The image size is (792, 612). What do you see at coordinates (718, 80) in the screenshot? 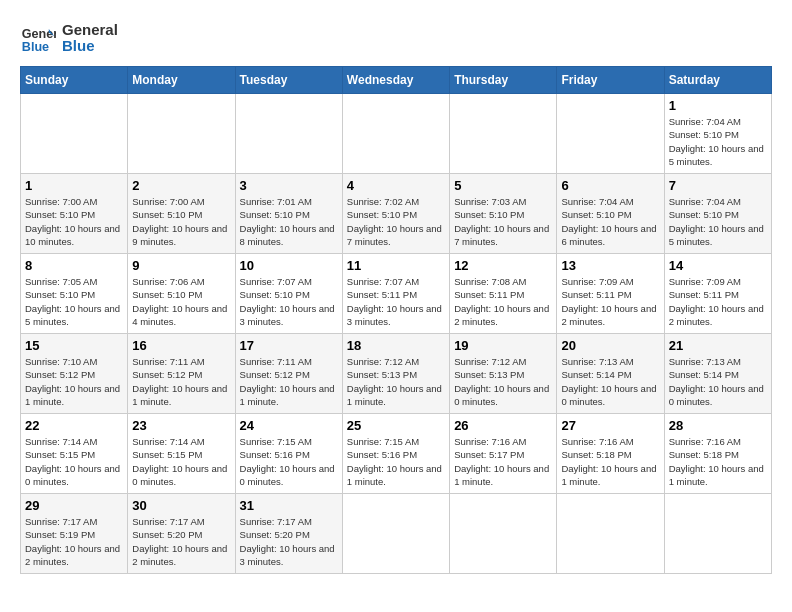
I see `col-header-saturday: Saturday` at bounding box center [718, 80].